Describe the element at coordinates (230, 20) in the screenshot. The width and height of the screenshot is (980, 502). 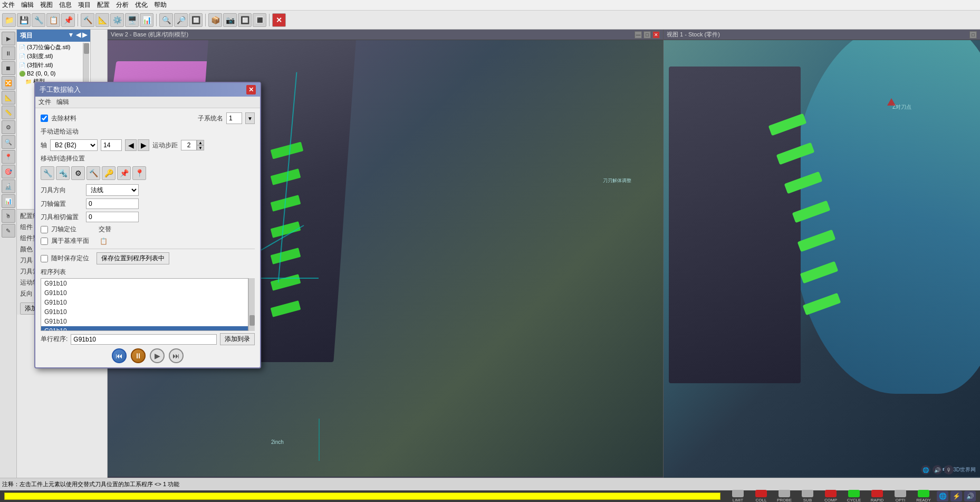
I see `toolbar-15: 📷` at that location.